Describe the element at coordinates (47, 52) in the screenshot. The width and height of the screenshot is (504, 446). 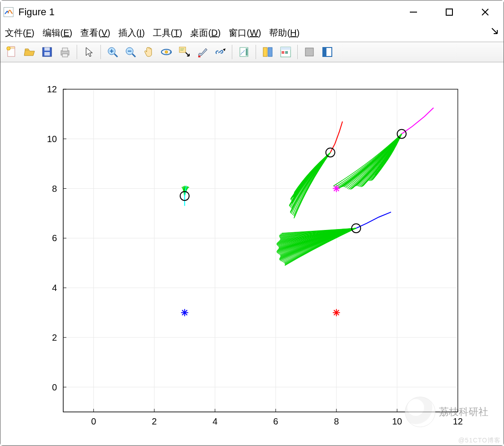
I see `save-icon` at that location.